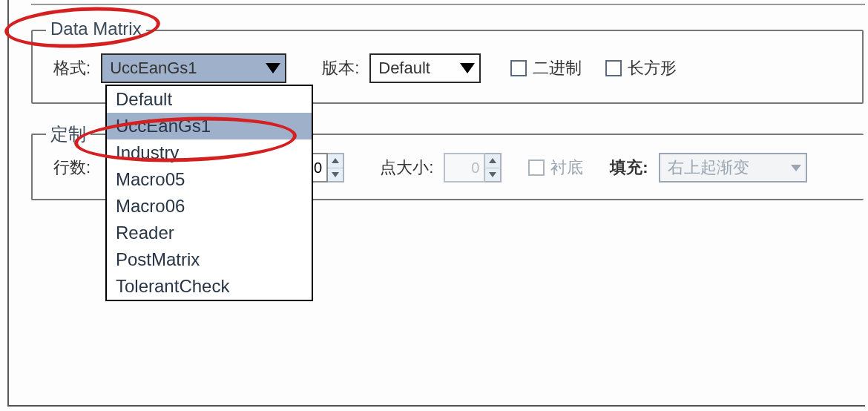 The image size is (868, 411). I want to click on rows-step-up, so click(335, 161).